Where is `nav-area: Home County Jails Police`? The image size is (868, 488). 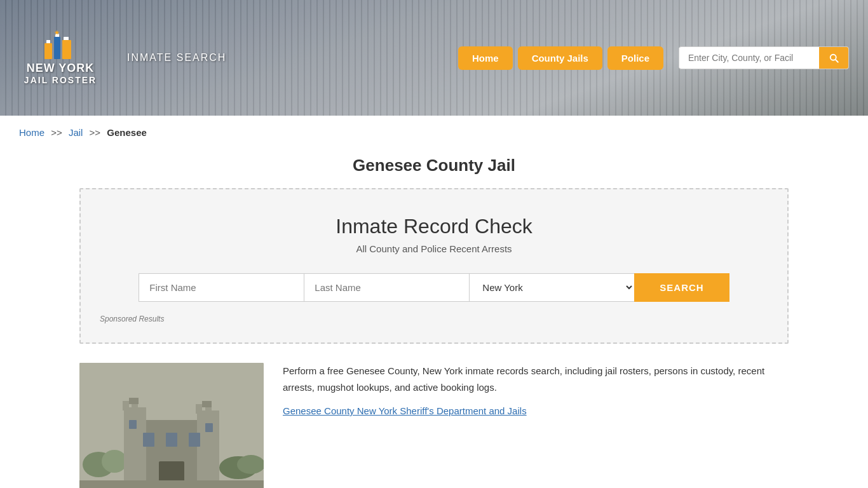
nav-area: Home County Jails Police is located at coordinates (653, 58).